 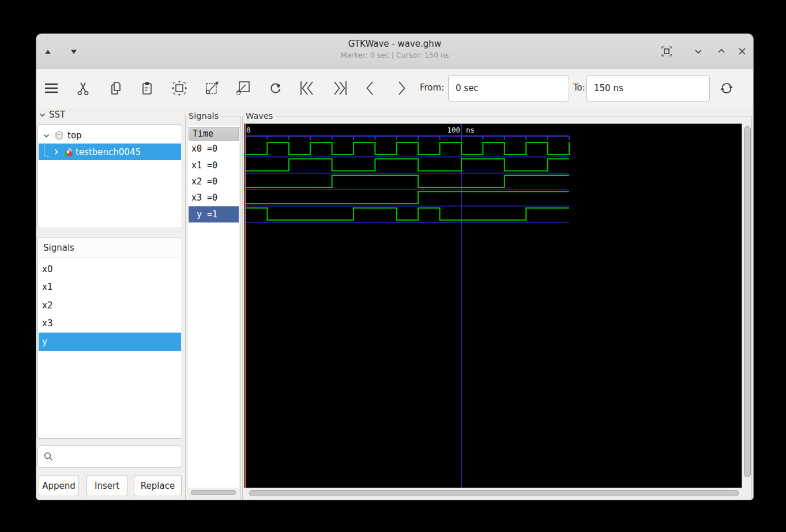 I want to click on copy-button, so click(x=116, y=88).